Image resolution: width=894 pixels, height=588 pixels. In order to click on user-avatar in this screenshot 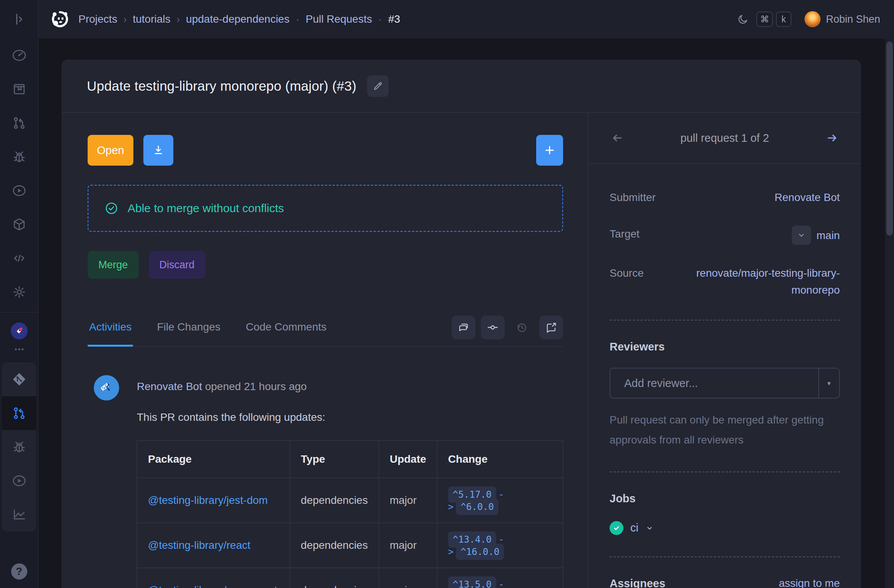, I will do `click(813, 19)`.